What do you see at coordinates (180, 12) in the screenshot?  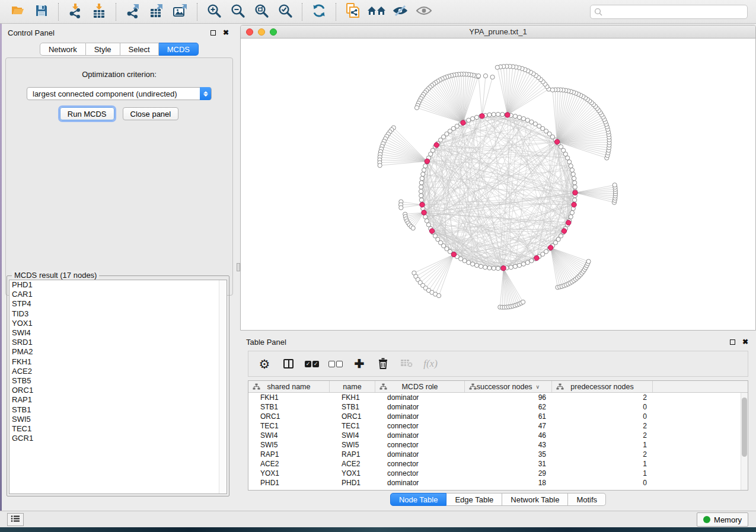 I see `export-image-button` at bounding box center [180, 12].